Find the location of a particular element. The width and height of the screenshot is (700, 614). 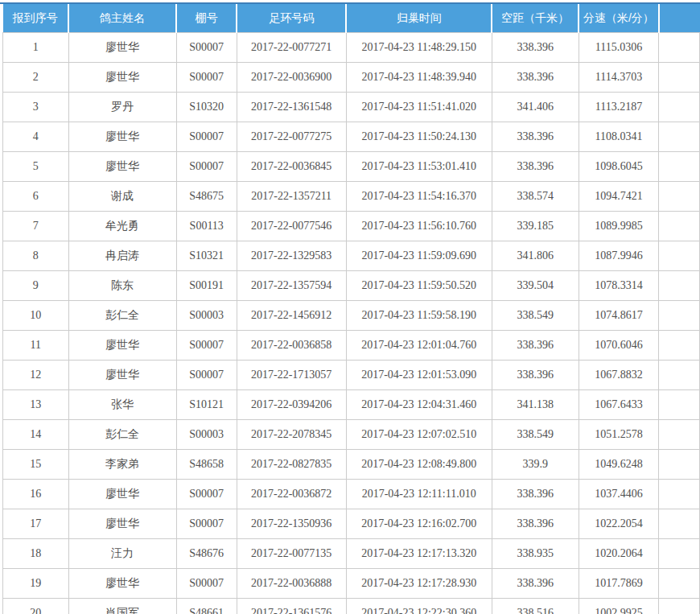

cell-ring-no: 2017-22-0077271 is located at coordinates (291, 48).